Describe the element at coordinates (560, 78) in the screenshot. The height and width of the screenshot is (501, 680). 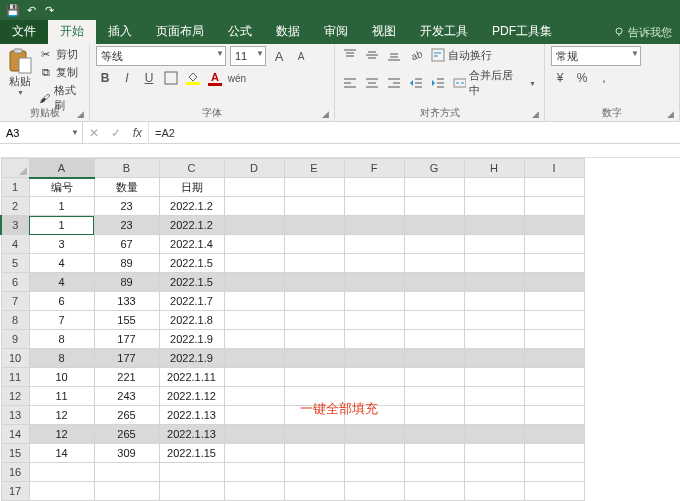
I see `accounting-format-button: ¥` at that location.